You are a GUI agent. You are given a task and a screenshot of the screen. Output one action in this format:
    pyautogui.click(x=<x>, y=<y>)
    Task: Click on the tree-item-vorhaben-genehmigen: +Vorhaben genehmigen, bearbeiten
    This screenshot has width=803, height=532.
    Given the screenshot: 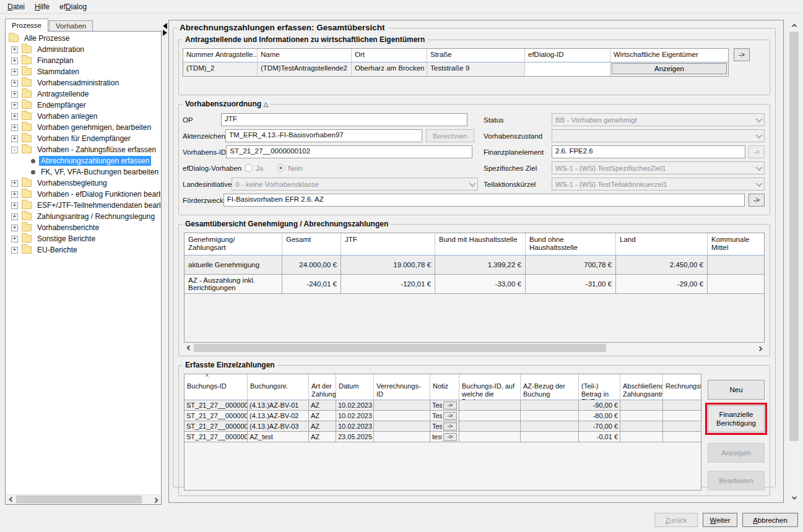 What is the action you would take?
    pyautogui.click(x=83, y=127)
    